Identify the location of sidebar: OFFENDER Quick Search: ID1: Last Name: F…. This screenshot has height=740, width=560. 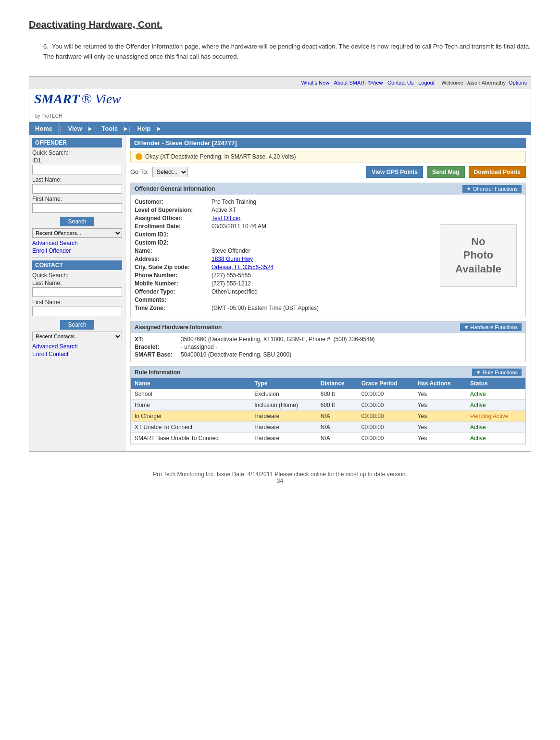
(77, 293).